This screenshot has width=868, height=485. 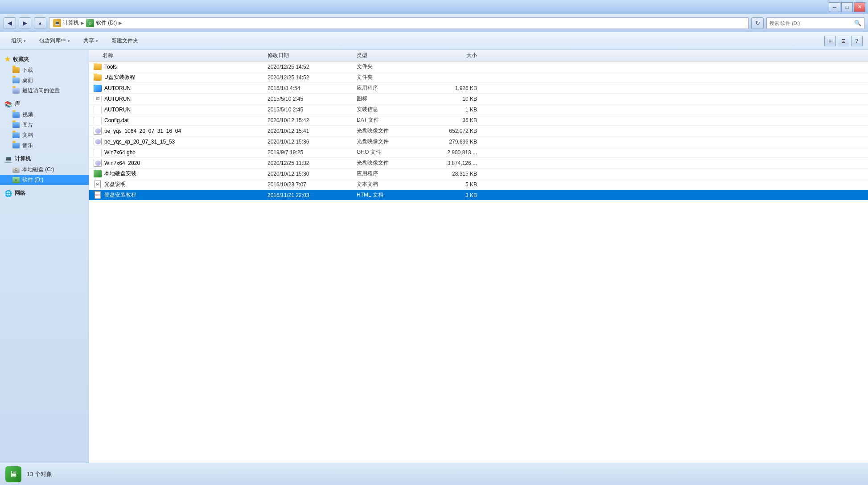 I want to click on share-button: 共享 ▾, so click(x=91, y=41).